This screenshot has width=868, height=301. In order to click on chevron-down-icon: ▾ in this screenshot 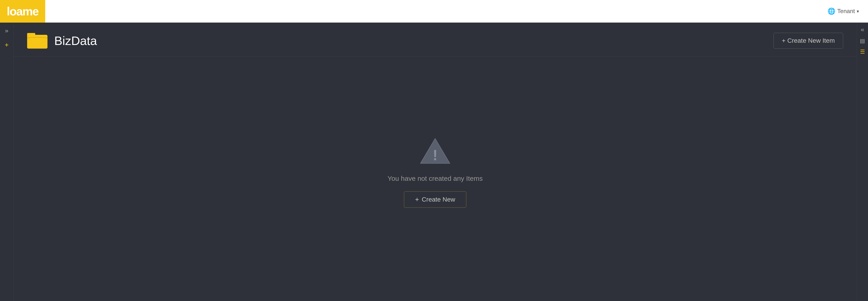, I will do `click(858, 11)`.